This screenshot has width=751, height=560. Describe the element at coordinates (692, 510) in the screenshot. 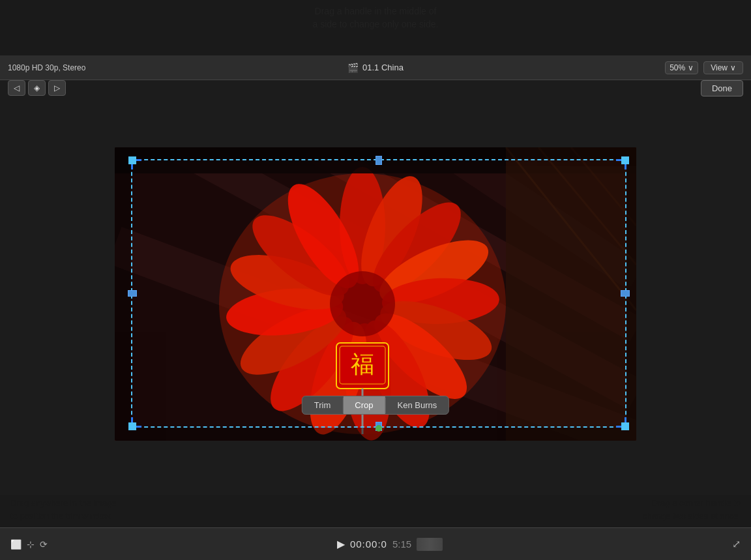

I see `bottom-right-annotation: Drag a corner handle to change two sides…` at that location.